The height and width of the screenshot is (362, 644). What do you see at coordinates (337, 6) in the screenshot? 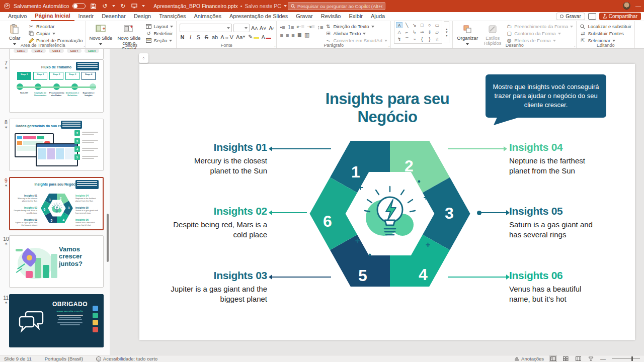
I see `search-box` at bounding box center [337, 6].